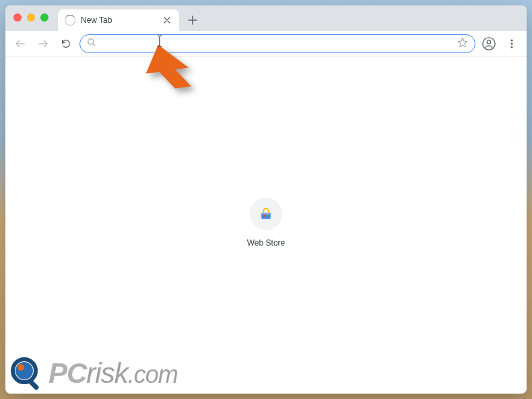 This screenshot has height=399, width=532. Describe the element at coordinates (266, 243) in the screenshot. I see `shortcut-label: Web Store` at that location.